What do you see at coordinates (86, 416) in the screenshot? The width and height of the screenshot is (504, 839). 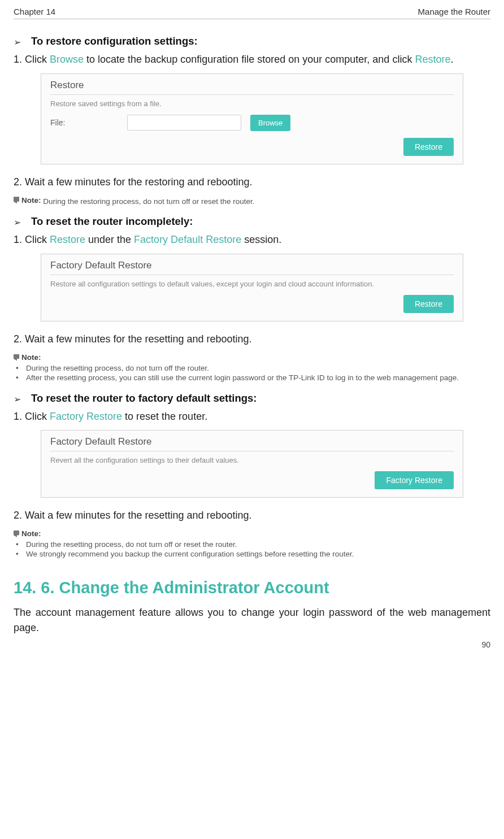 I see `keyword-factory-restore: Factory Restore` at bounding box center [86, 416].